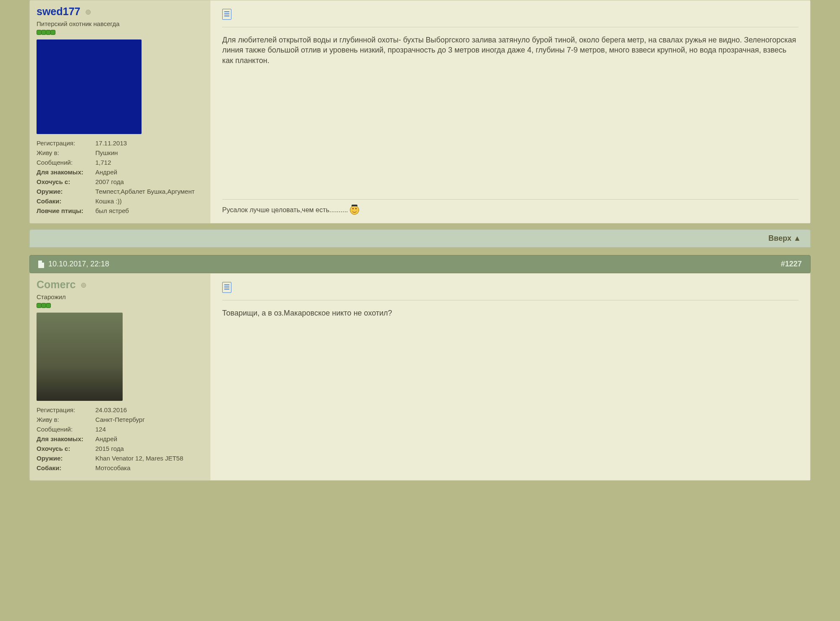 The height and width of the screenshot is (621, 840). What do you see at coordinates (510, 199) in the screenshot?
I see `signature-divider` at bounding box center [510, 199].